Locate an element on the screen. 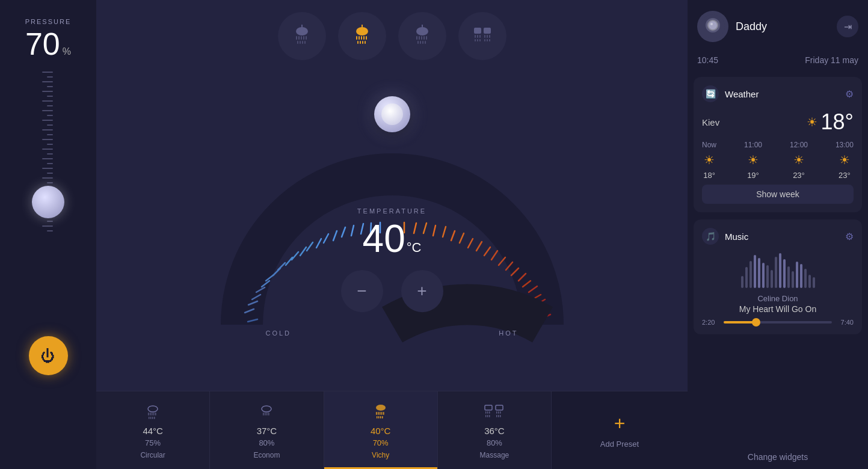 The image size is (868, 469). temperature-decrease-button: − is located at coordinates (362, 291).